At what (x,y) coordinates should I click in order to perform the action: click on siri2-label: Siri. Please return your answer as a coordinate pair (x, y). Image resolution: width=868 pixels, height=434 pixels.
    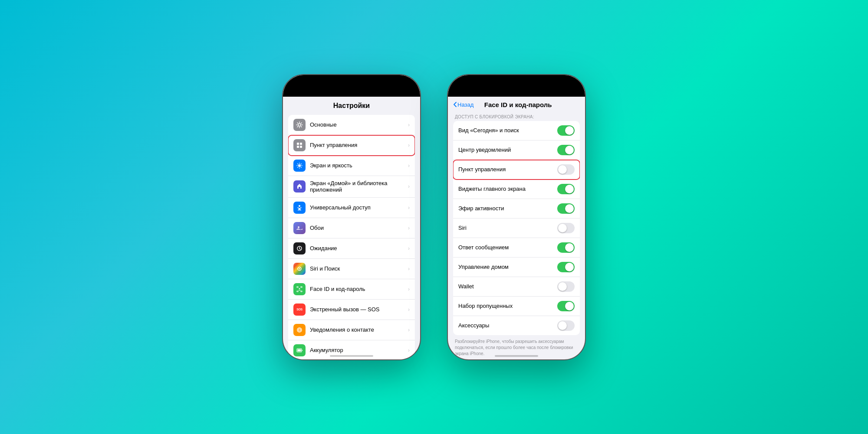
    Looking at the image, I should click on (508, 228).